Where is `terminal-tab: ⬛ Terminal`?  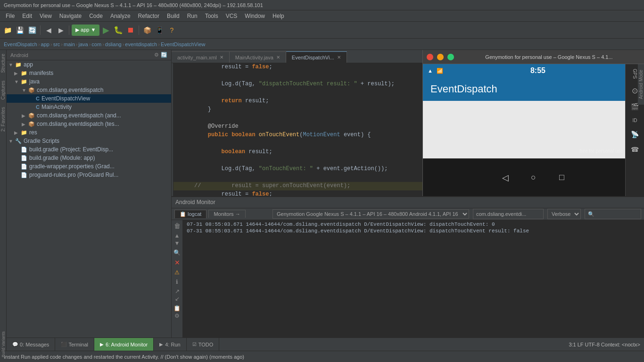 terminal-tab: ⬛ Terminal is located at coordinates (74, 345).